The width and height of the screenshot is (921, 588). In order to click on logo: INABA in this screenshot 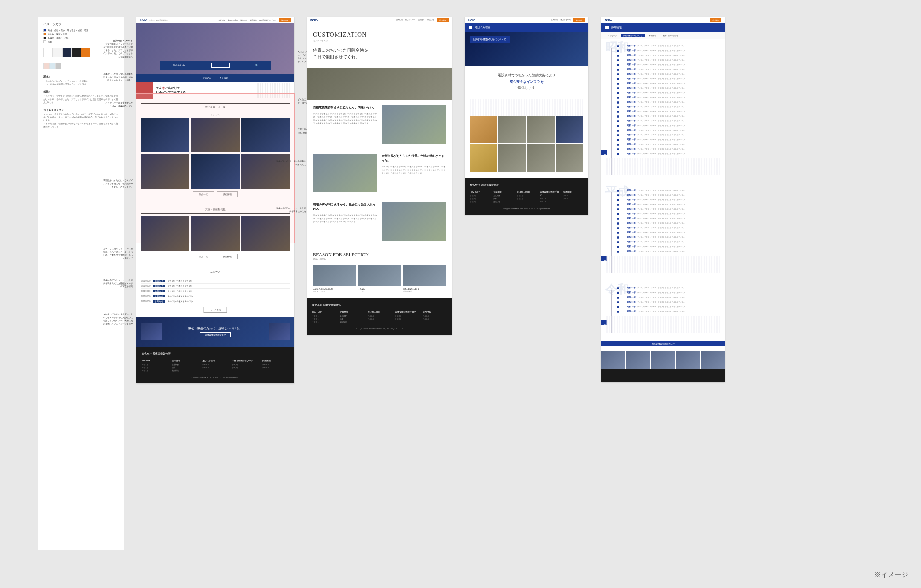, I will do `click(143, 20)`.